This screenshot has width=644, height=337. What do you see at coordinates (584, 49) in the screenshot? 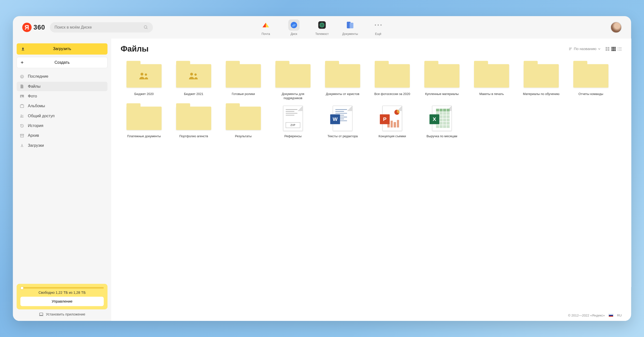
I see `sort-dropdown: По названию` at bounding box center [584, 49].